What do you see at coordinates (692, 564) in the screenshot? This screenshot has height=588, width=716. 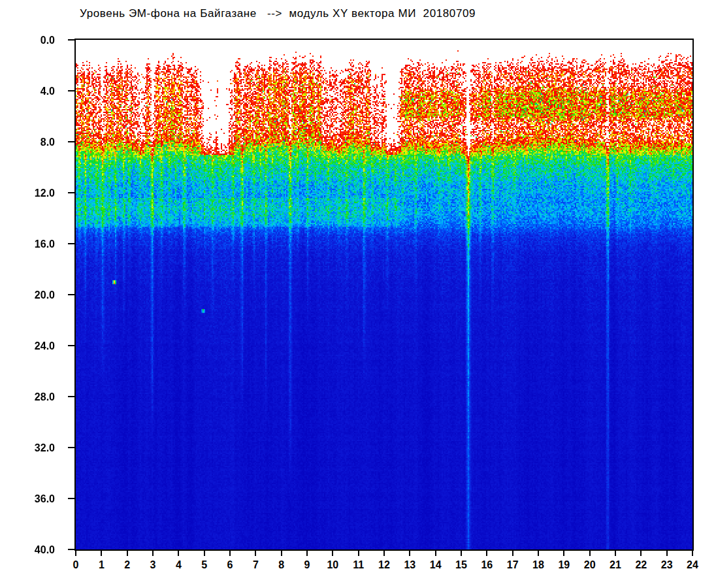 I see `x-tick-label: 24` at bounding box center [692, 564].